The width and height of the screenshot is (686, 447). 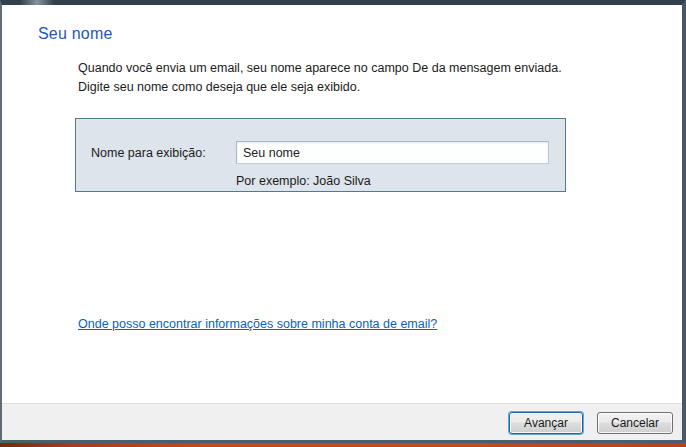 I want to click on intro-line-1: Quando você envia um email, seu nome apa…, so click(x=320, y=68).